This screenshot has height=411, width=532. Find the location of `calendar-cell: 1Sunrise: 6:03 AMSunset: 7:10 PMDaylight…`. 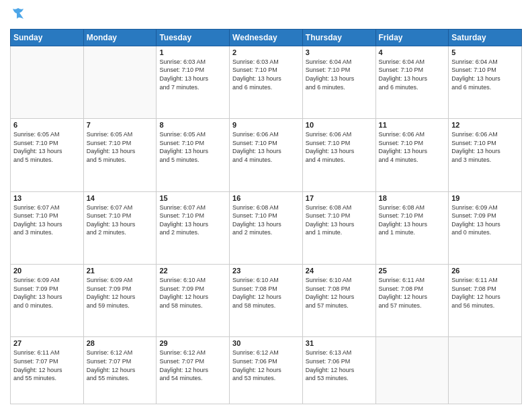

calendar-cell: 1Sunrise: 6:03 AMSunset: 7:10 PMDaylight… is located at coordinates (193, 82).